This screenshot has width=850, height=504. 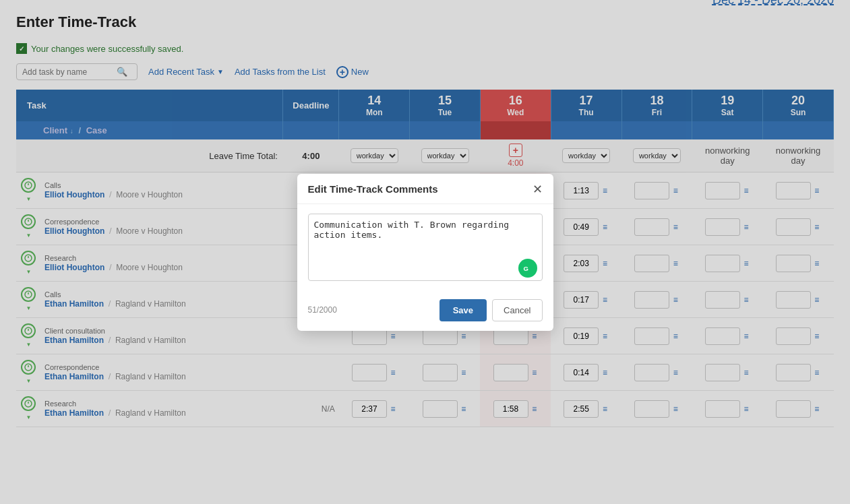 What do you see at coordinates (463, 310) in the screenshot?
I see `save-button: Save` at bounding box center [463, 310].